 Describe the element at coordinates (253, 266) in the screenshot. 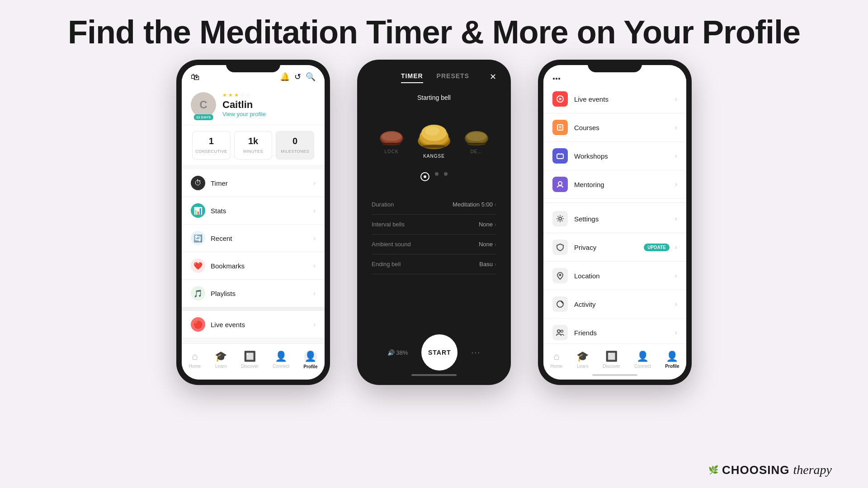

I see `menu-item-bookmarks: ❤️ Bookmarks ›` at that location.